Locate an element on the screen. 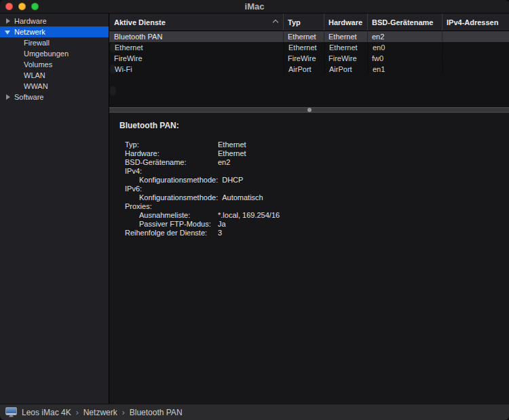 The width and height of the screenshot is (509, 420). table-row-firewire: FireWire FireWire FireWire fw0 is located at coordinates (309, 58).